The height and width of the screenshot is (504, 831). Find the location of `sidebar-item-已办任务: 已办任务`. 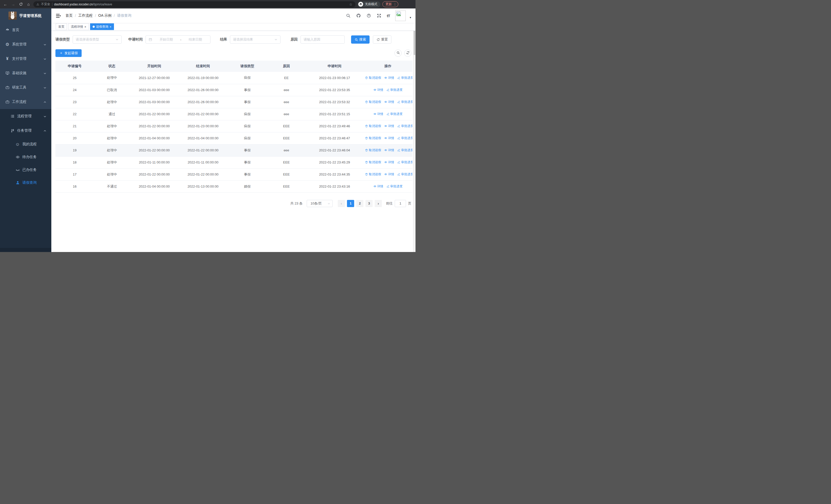

sidebar-item-已办任务: 已办任务 is located at coordinates (26, 170).